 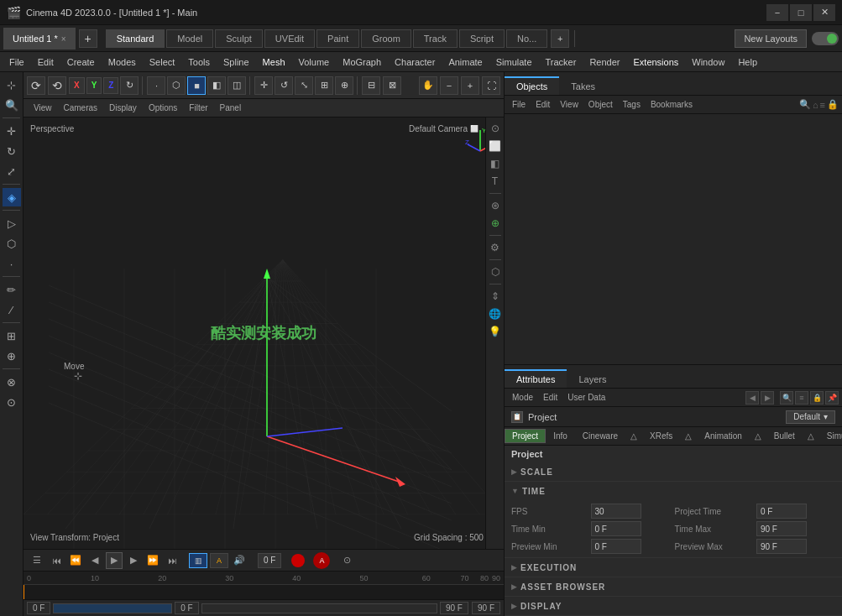 What do you see at coordinates (39, 39) in the screenshot?
I see `document-tab: Untitled 1 * ×` at bounding box center [39, 39].